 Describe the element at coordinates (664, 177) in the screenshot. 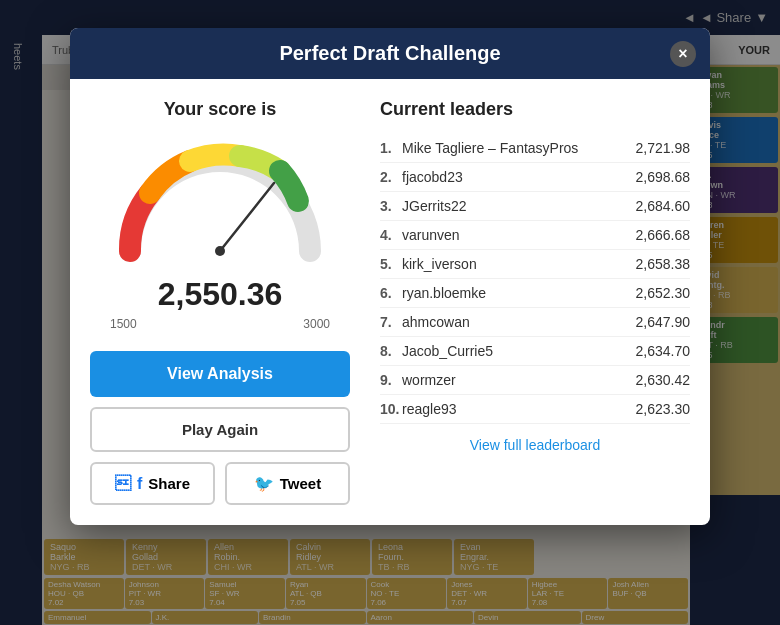

I see `leaderboard-player-score: 2,698.68` at that location.